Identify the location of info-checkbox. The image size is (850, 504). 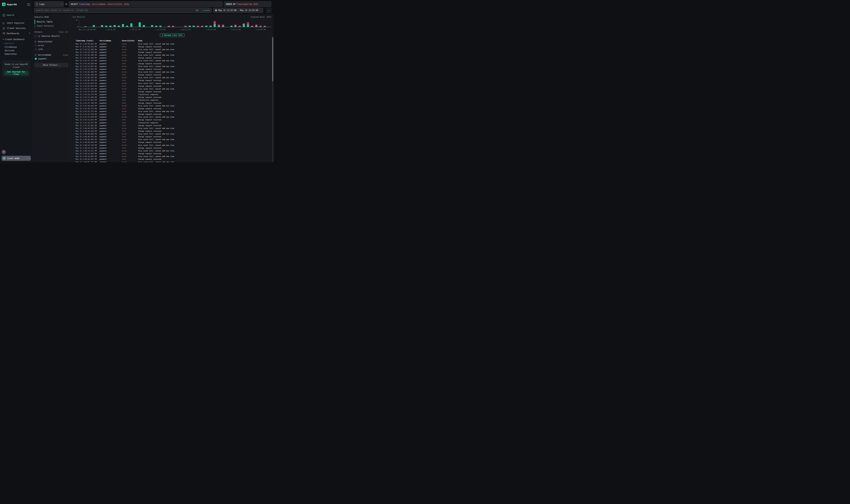
(36, 49).